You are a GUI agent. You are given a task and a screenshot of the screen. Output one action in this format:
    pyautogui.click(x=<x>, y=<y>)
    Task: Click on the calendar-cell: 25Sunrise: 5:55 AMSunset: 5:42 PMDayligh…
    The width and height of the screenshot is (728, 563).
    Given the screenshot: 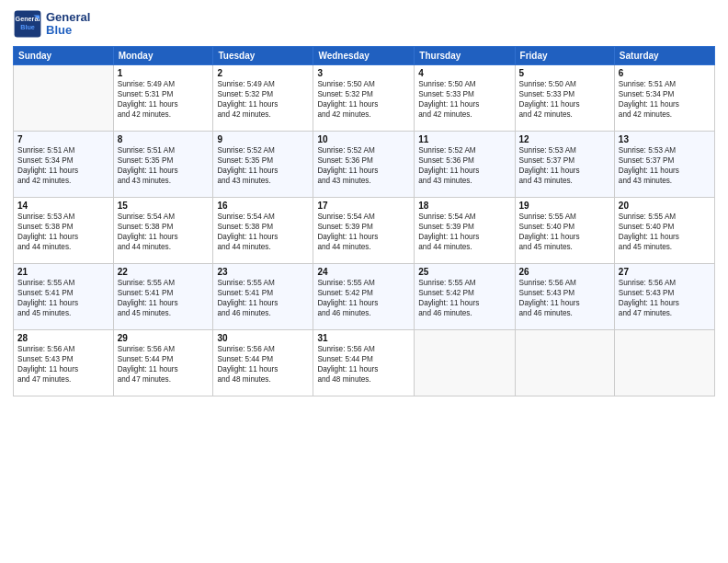 What is the action you would take?
    pyautogui.click(x=465, y=297)
    